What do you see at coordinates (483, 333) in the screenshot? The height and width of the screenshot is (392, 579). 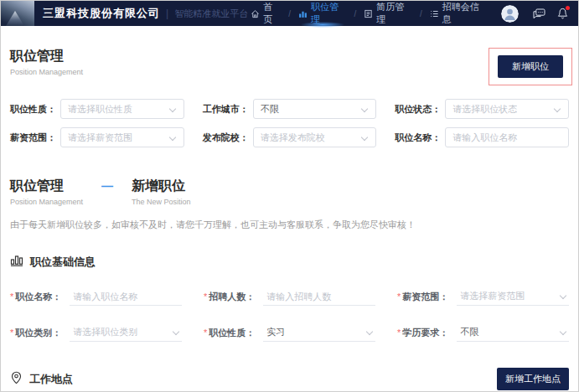 I see `field-education-requirement: * 学历要求： 不限` at bounding box center [483, 333].